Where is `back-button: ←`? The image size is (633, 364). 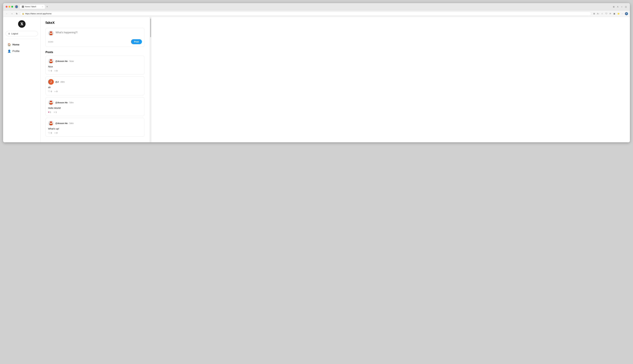 back-button: ← is located at coordinates (7, 14).